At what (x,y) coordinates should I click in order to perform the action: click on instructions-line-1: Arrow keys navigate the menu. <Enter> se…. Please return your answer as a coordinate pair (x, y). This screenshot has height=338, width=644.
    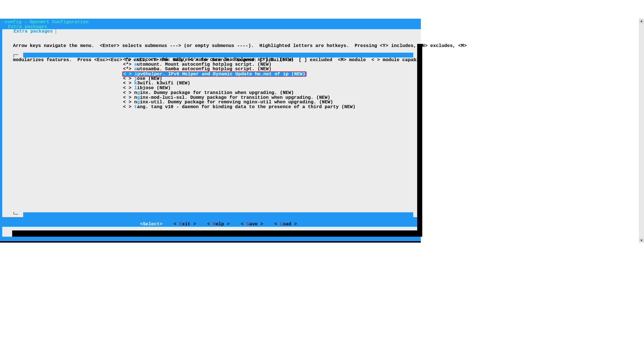
    Looking at the image, I should click on (240, 46).